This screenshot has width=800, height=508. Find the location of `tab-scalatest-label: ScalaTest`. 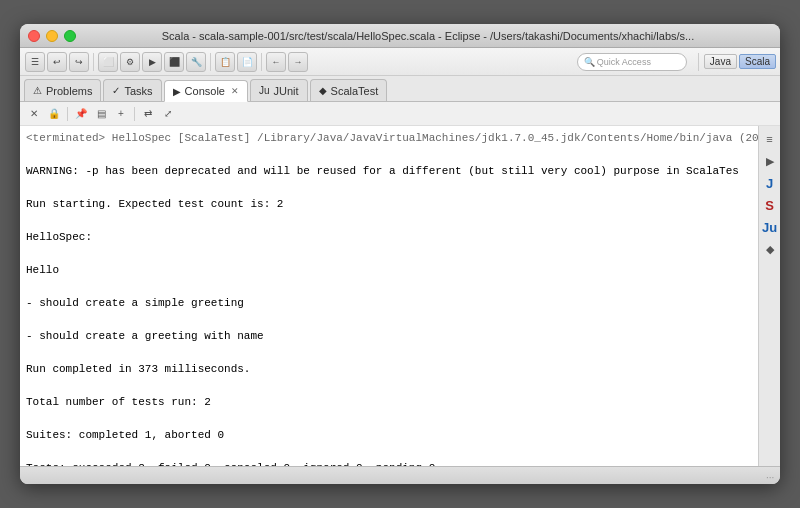

tab-scalatest-label: ScalaTest is located at coordinates (355, 91).